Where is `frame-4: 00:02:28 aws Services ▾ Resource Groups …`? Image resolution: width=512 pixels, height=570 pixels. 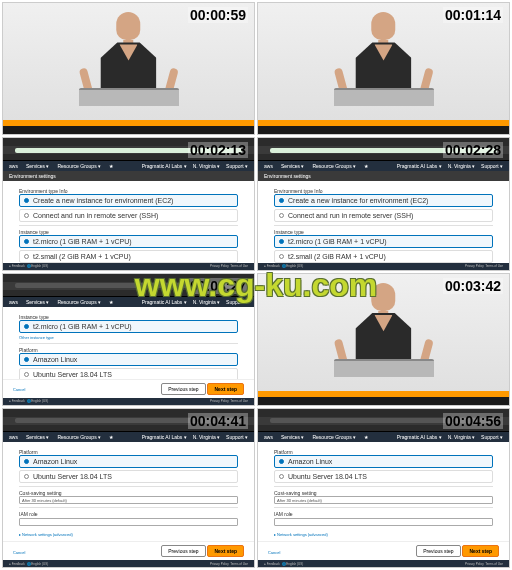 frame-4: 00:02:28 aws Services ▾ Resource Groups … is located at coordinates (384, 204).